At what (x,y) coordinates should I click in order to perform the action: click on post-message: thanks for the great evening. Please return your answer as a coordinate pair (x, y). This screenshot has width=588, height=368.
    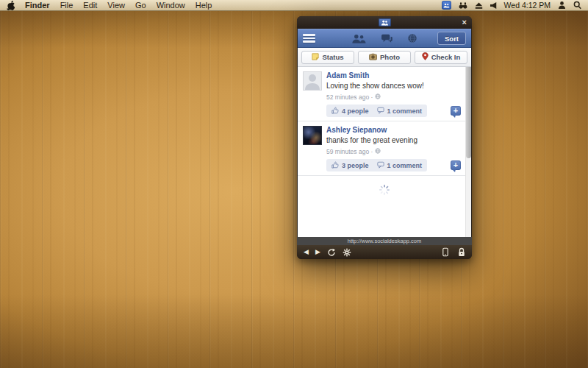
    Looking at the image, I should click on (394, 140).